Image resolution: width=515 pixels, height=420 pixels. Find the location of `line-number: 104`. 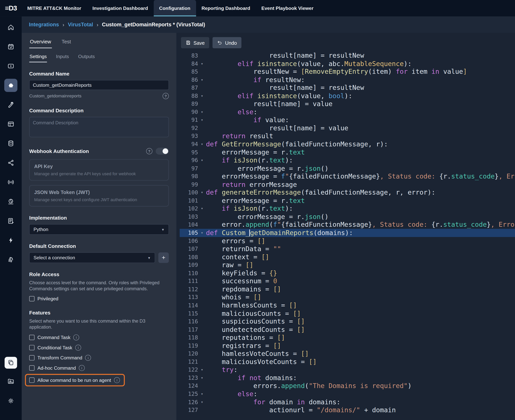

line-number: 104 is located at coordinates (189, 225).